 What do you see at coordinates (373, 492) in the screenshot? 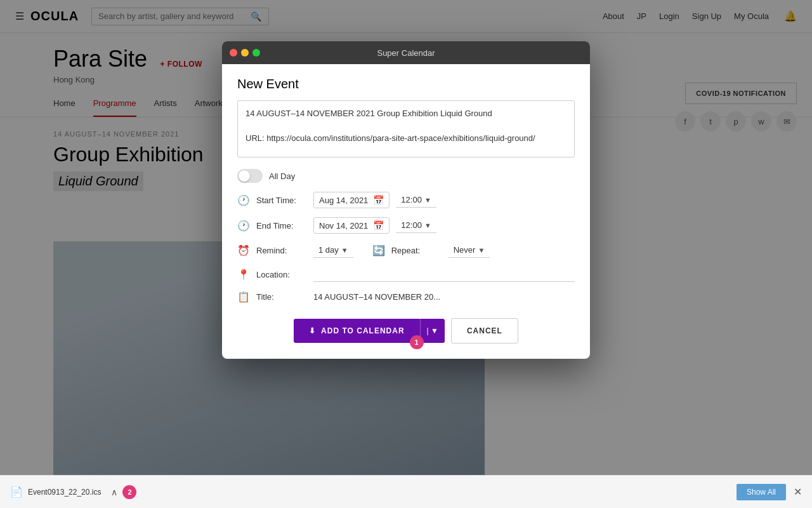
I see `download-file-info: 📄 Event0913_22_20.ics ∧ 2` at bounding box center [373, 492].